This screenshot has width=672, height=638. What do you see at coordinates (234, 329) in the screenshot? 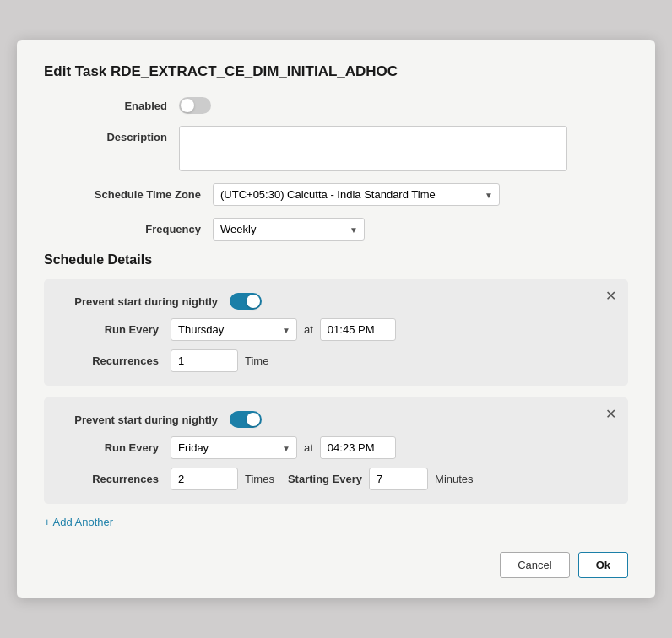
I see `run-every-select-1: Sunday Monday Tuesday Wednesday Thursday…` at bounding box center [234, 329].